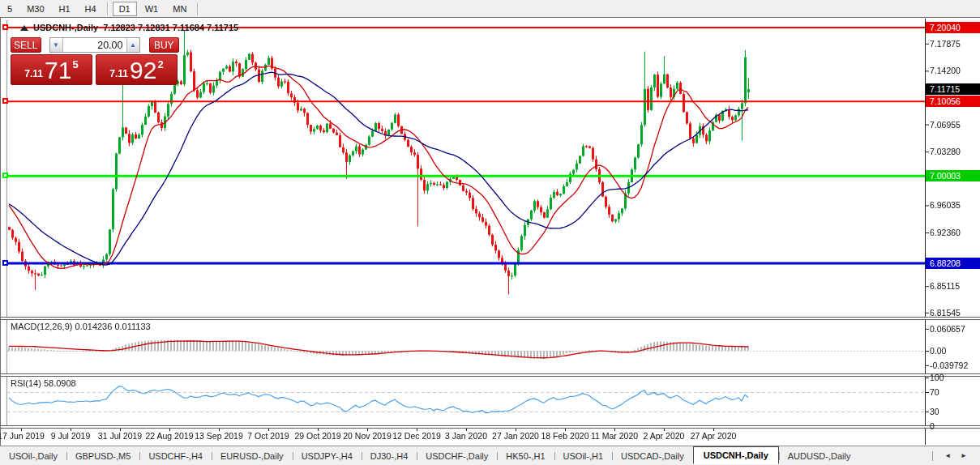 This screenshot has width=980, height=465. What do you see at coordinates (143, 70) in the screenshot?
I see `buy-price-big: 92` at bounding box center [143, 70].